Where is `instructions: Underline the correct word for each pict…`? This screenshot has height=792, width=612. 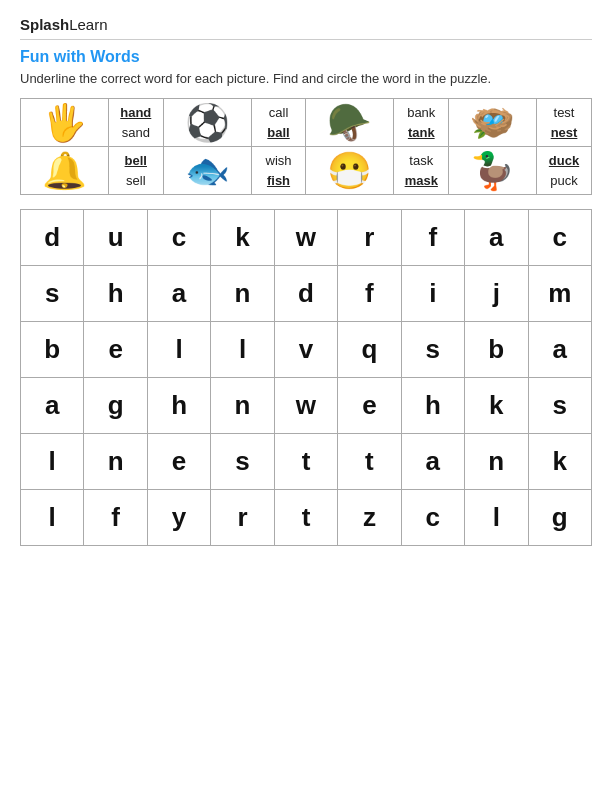
instructions: Underline the correct word for each pict… is located at coordinates (306, 79).